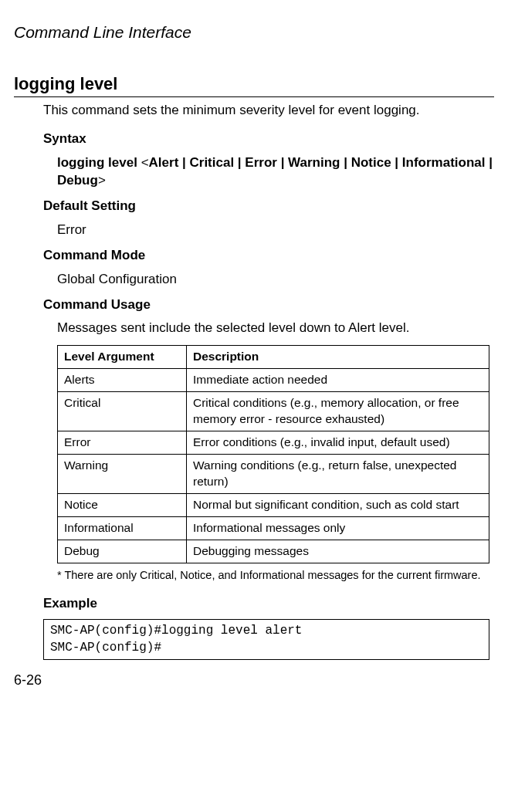 The image size is (508, 812). Describe the element at coordinates (338, 474) in the screenshot. I see `cell-desc: Warning conditions (e.g., return false, …` at that location.